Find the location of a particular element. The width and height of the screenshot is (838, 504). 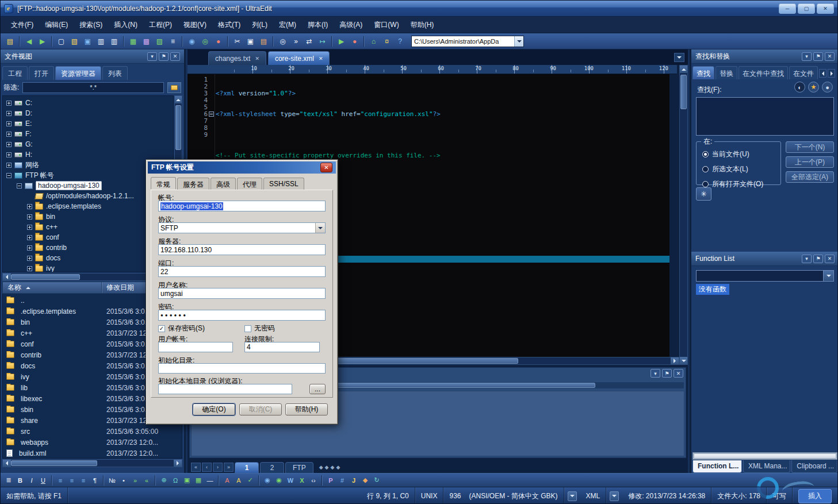

find-next-button: 下一个(N) is located at coordinates (810, 147).